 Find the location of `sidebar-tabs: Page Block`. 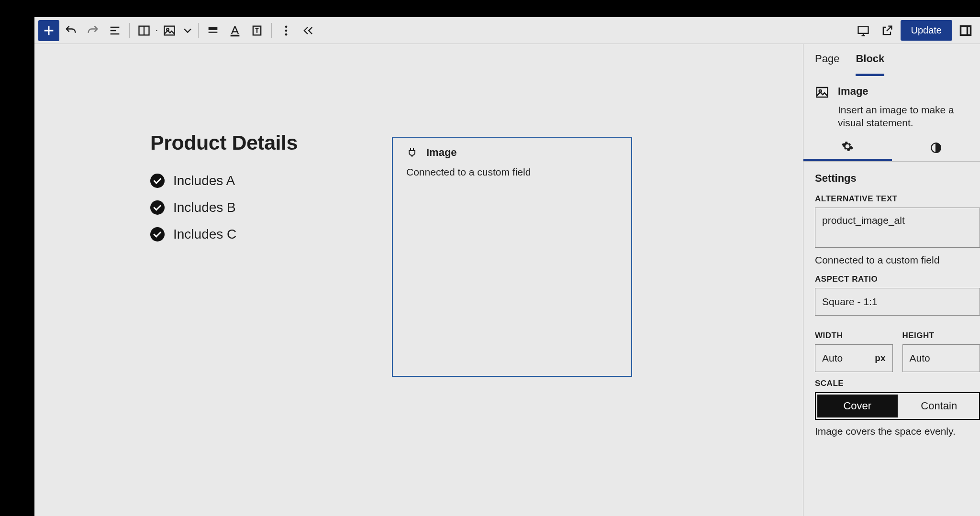

sidebar-tabs: Page Block is located at coordinates (892, 60).